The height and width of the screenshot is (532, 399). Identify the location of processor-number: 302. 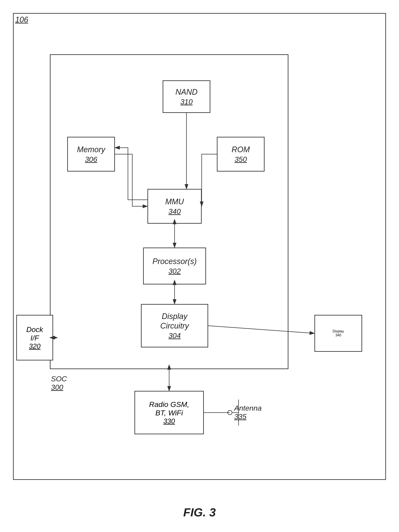
(175, 271).